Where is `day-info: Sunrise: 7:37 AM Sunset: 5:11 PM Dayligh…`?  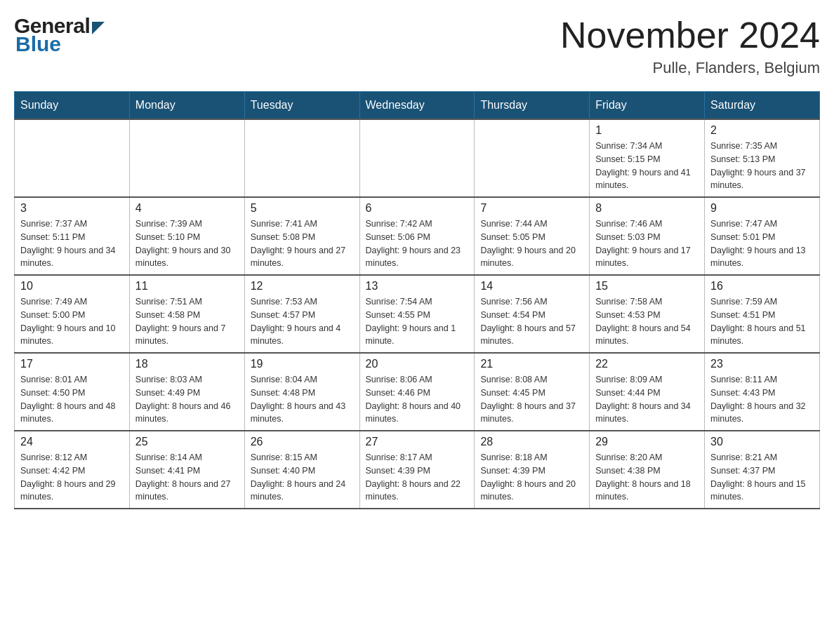 day-info: Sunrise: 7:37 AM Sunset: 5:11 PM Dayligh… is located at coordinates (72, 244).